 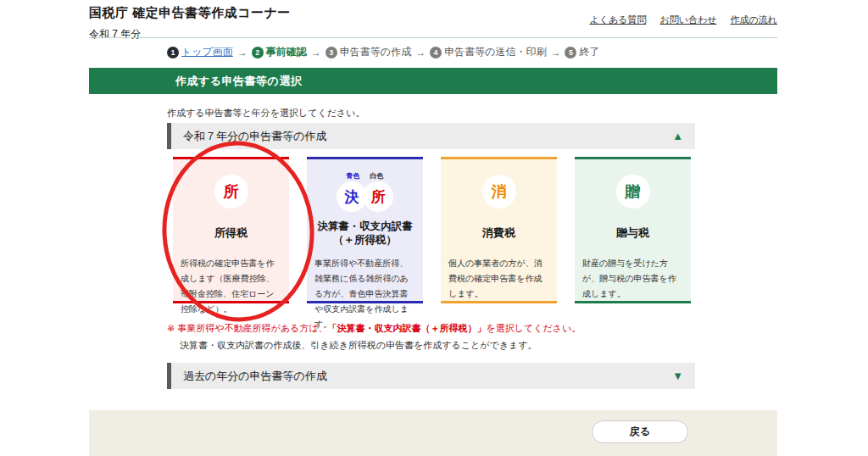 I want to click on note-line-2: 決算書・収支内訳書の作成後、引き続き所得税の申告書を作成することができます。, so click(x=380, y=345).